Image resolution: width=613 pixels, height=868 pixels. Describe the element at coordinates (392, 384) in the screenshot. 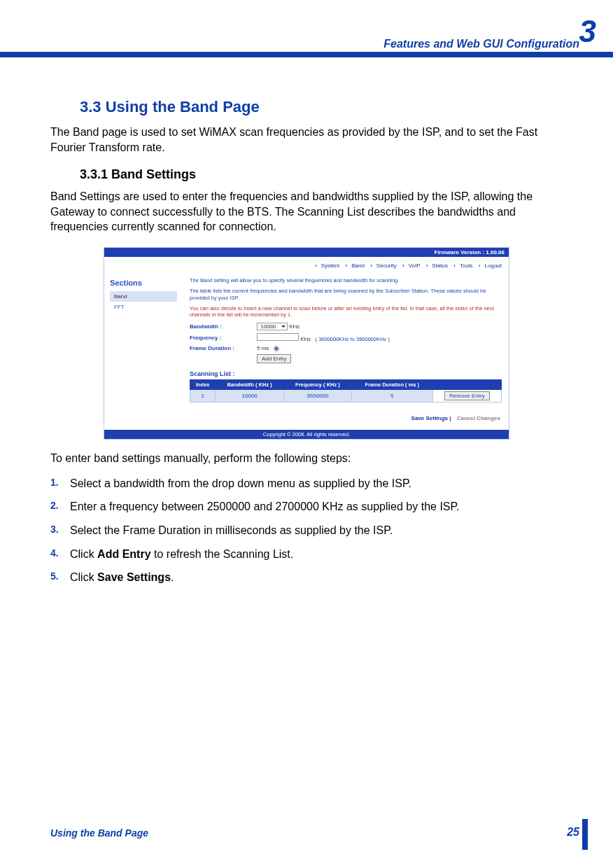

I see `th-frame-duration: Frame Duration ( ms )` at that location.